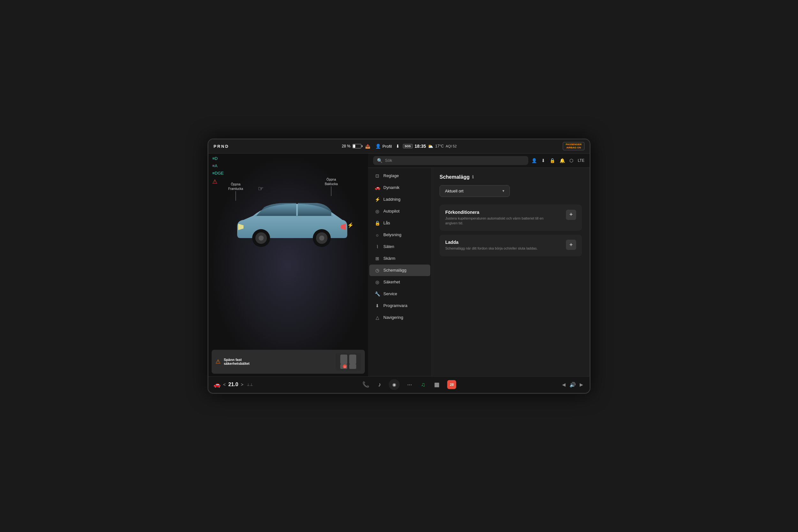 This screenshot has width=798, height=532. I want to click on calendar-badge: 28, so click(452, 385).